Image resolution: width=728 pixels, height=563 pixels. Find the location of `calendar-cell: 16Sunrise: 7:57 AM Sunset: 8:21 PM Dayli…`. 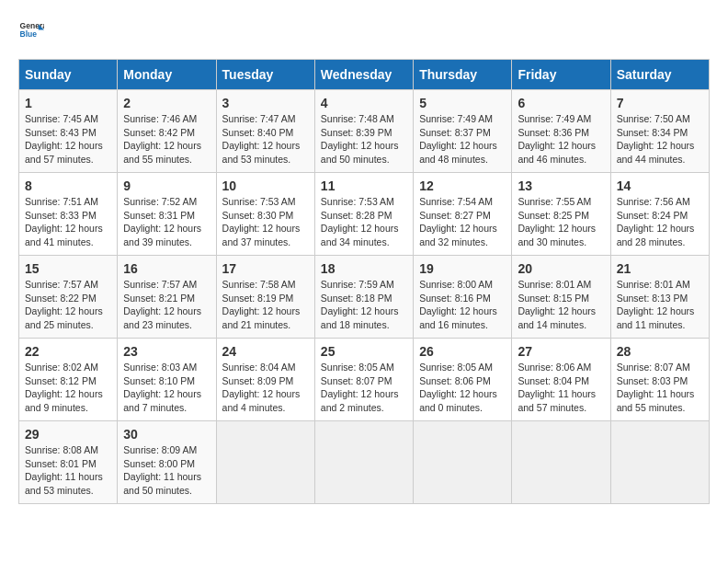

calendar-cell: 16Sunrise: 7:57 AM Sunset: 8:21 PM Dayli… is located at coordinates (167, 297).